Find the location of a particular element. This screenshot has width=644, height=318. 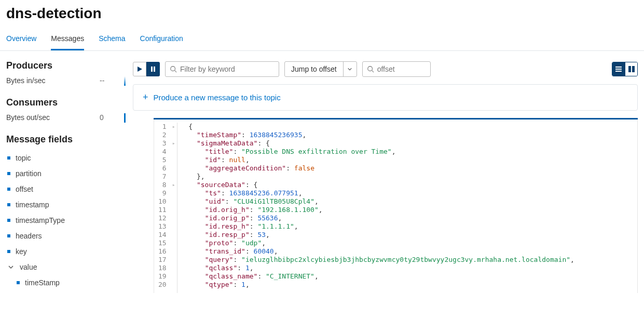

play-button is located at coordinates (140, 69).